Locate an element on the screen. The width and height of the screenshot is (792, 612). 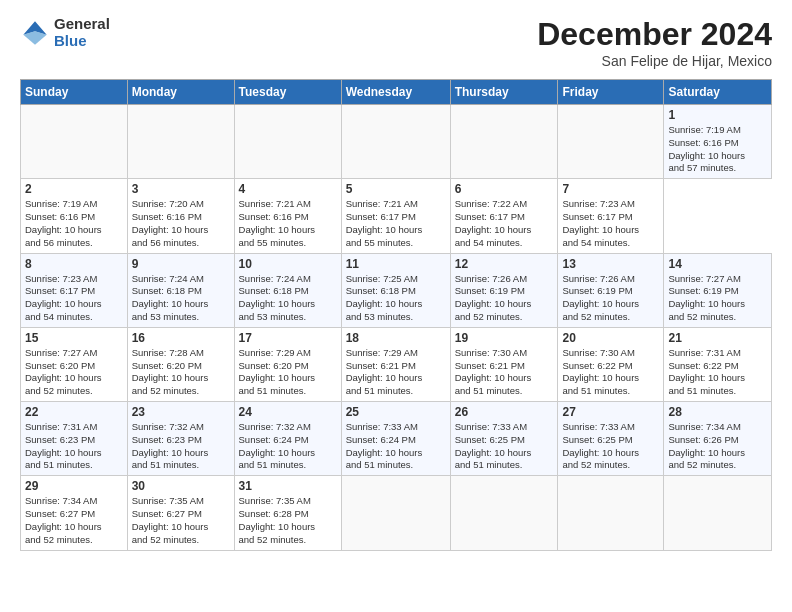
table-row: 30Sunrise: 7:35 AMSunset: 6:27 PMDayligh… is located at coordinates (180, 513).